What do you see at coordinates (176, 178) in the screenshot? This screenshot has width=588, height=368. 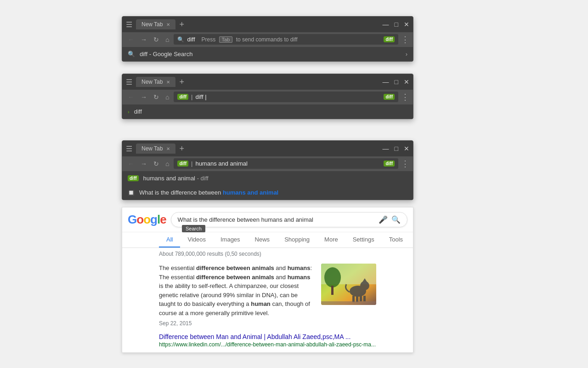 I see `suggestion-text-3a: humans and animal - diff` at bounding box center [176, 178].